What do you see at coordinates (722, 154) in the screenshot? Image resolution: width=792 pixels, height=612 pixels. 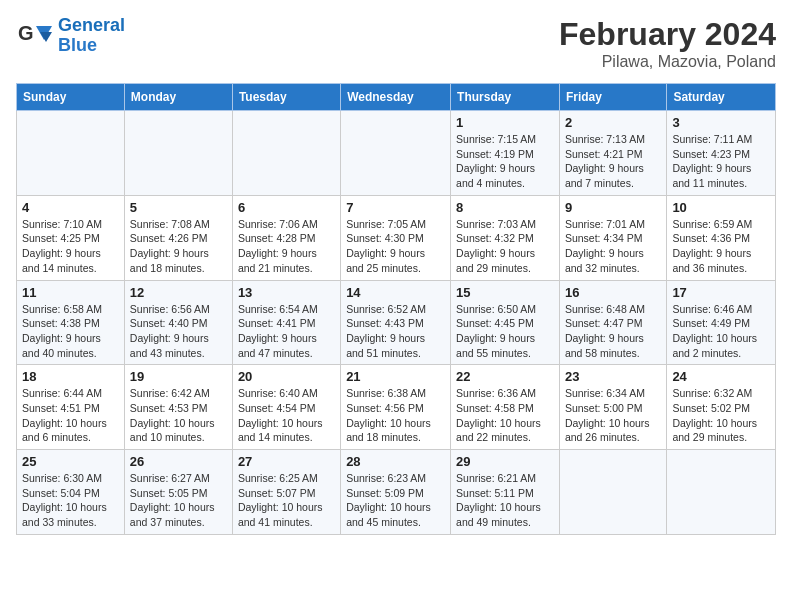 I see `calendar-cell: 3Sunrise: 7:11 AM Sunset: 4:23 PM Daylig…` at bounding box center [722, 154].